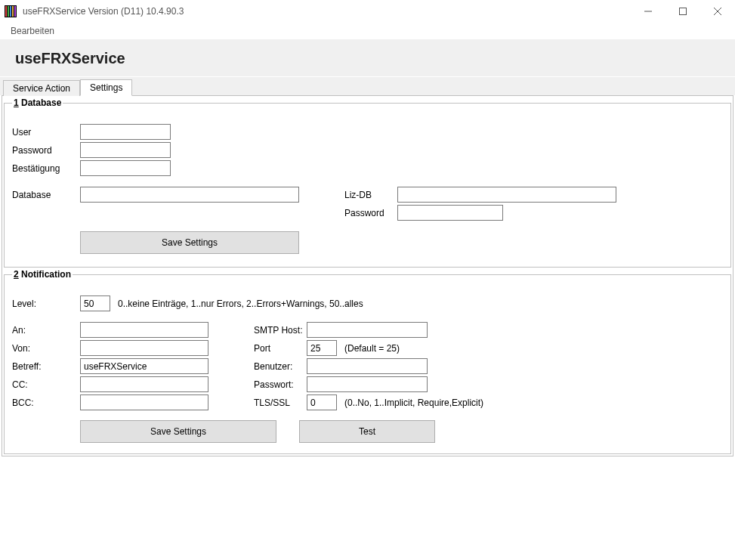  Describe the element at coordinates (240, 304) in the screenshot. I see `hint-level: 0..keine Einträge, 1..nur Errors, 2..Err…` at that location.